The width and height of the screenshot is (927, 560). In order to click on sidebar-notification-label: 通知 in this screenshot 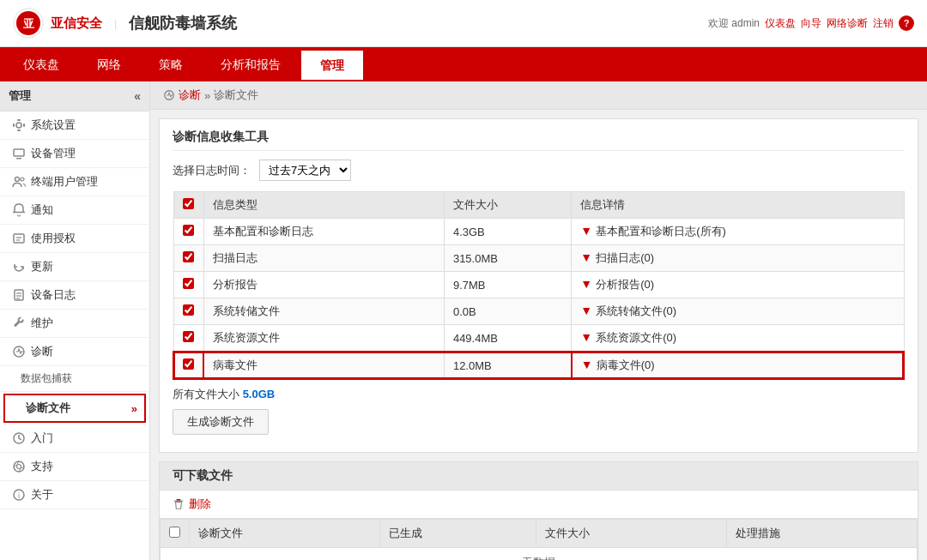, I will do `click(42, 210)`.